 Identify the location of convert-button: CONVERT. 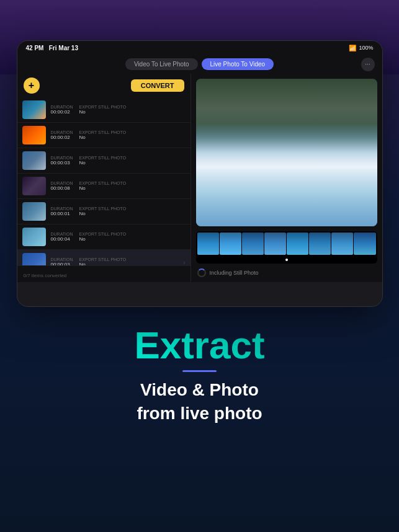
(158, 86).